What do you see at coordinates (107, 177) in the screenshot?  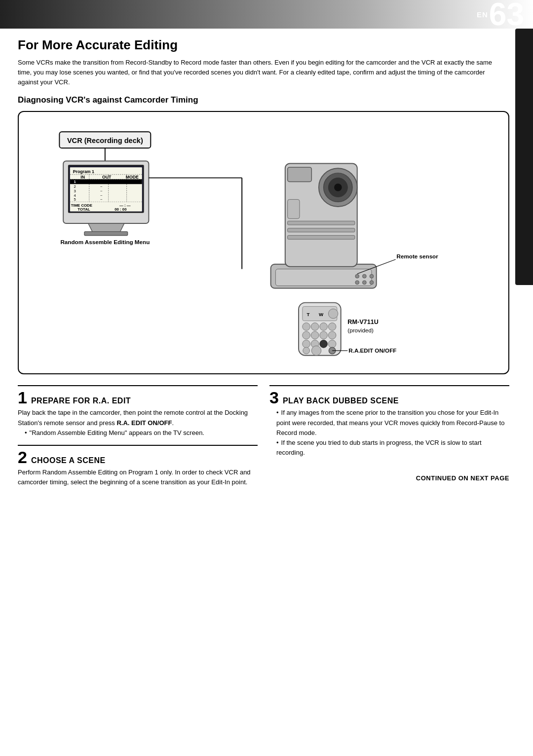 I see `svg-text: OUT` at bounding box center [107, 177].